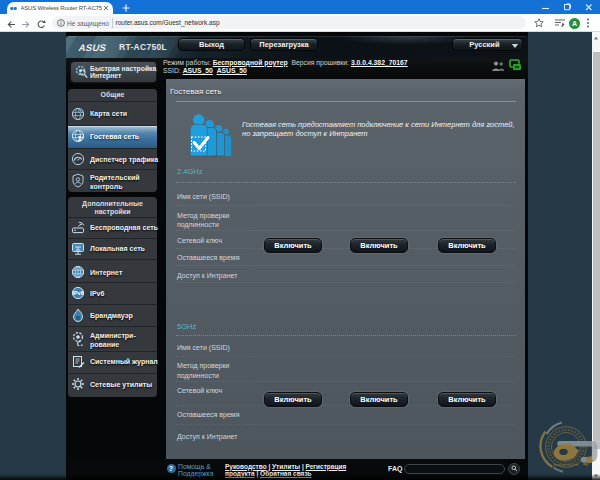 This screenshot has width=600, height=480. What do you see at coordinates (78, 293) in the screenshot?
I see `svg-text: IPv6` at bounding box center [78, 293].